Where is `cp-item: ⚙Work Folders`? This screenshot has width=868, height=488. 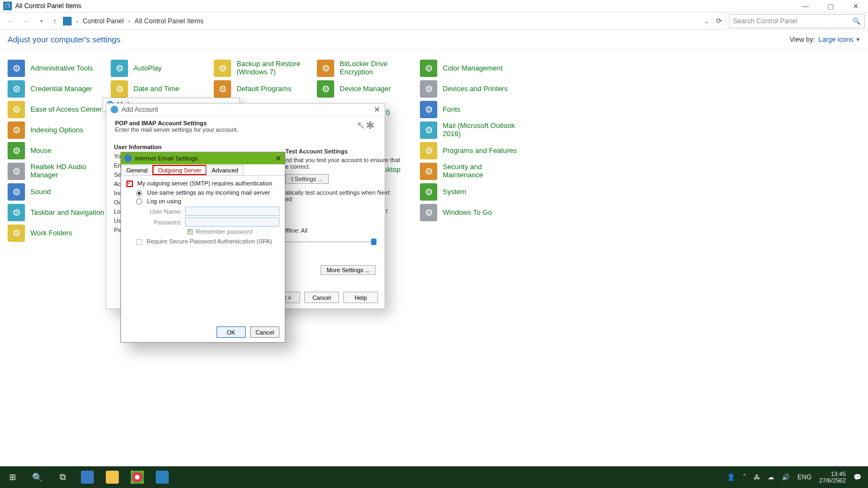
cp-item: ⚙Work Folders is located at coordinates (59, 233).